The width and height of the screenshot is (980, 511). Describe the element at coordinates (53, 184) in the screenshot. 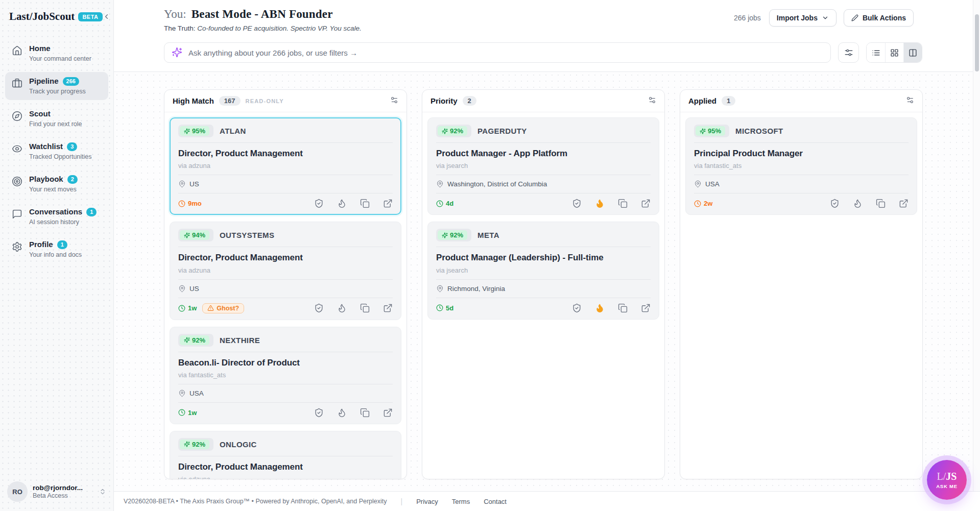

I see `sidebar-item-text: Playbook2Your next moves` at that location.